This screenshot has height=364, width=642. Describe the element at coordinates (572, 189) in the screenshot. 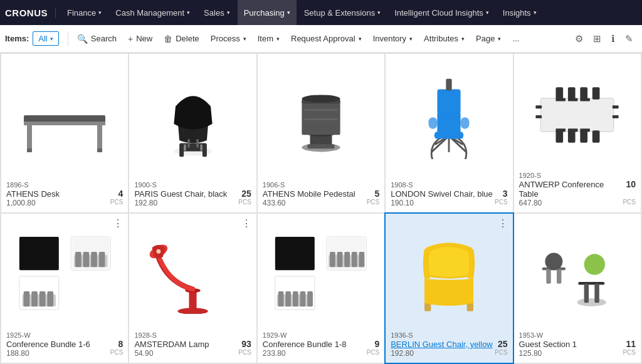

I see `item-name: ANTWERP Conference Table` at that location.